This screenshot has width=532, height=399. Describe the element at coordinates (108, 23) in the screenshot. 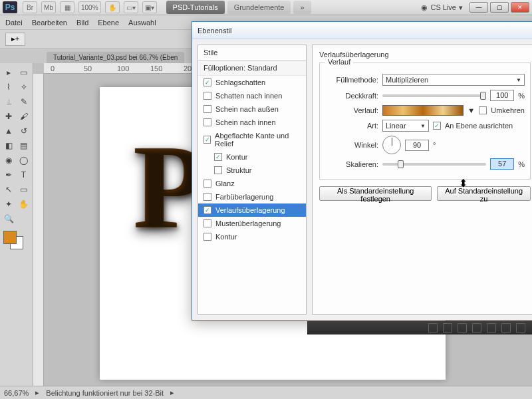

I see `menu-ebene: Ebene` at that location.